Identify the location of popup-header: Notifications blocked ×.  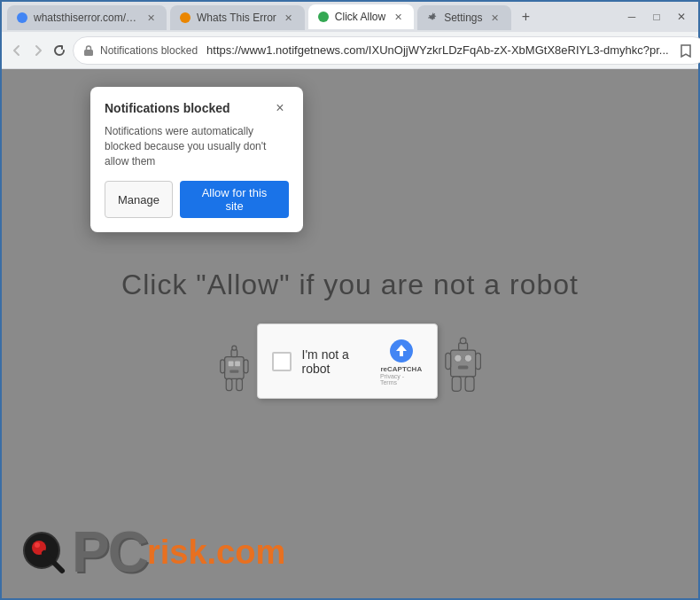
(197, 108).